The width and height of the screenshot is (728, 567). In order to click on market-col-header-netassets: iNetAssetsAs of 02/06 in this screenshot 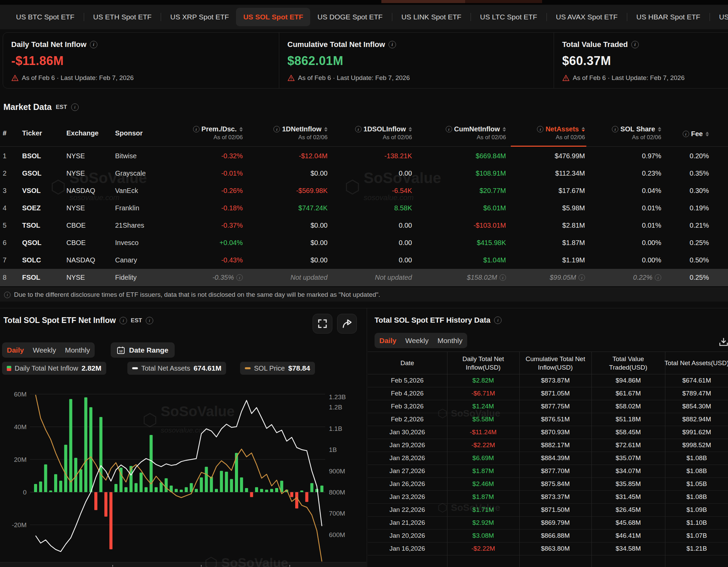, I will do `click(541, 133)`.